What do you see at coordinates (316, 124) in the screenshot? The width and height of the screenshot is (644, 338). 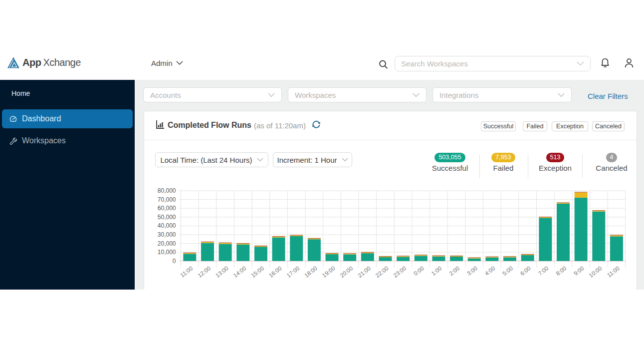 I see `refresh-icon` at bounding box center [316, 124].